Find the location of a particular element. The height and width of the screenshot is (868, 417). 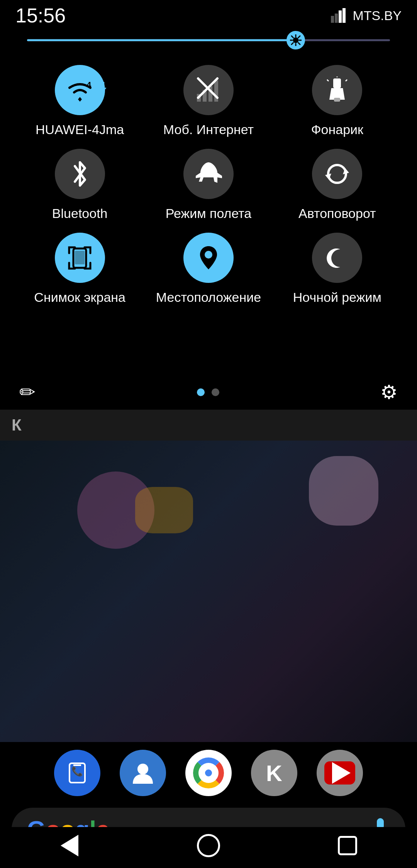

autorotate-tile-label: Автоповорот is located at coordinates (337, 213).